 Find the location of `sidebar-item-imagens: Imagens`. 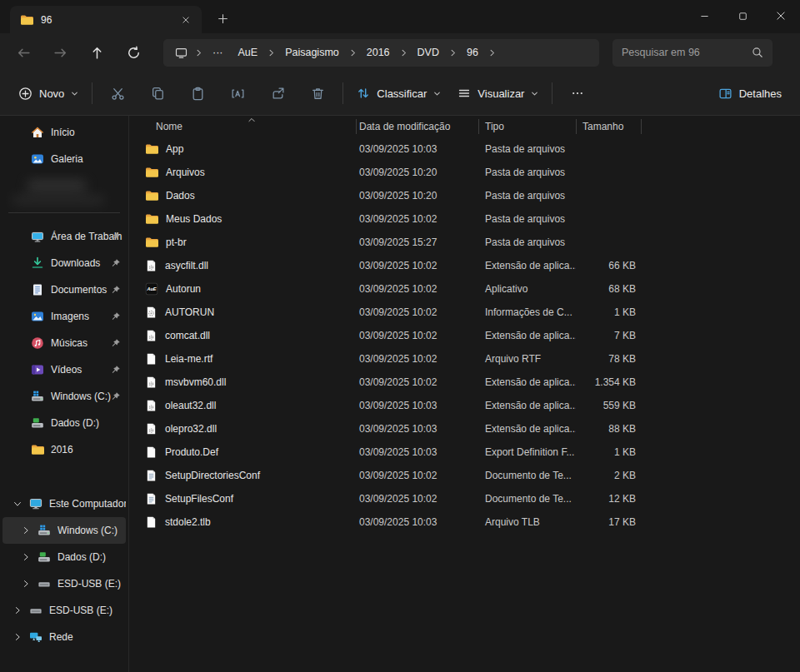

sidebar-item-imagens: Imagens is located at coordinates (64, 316).